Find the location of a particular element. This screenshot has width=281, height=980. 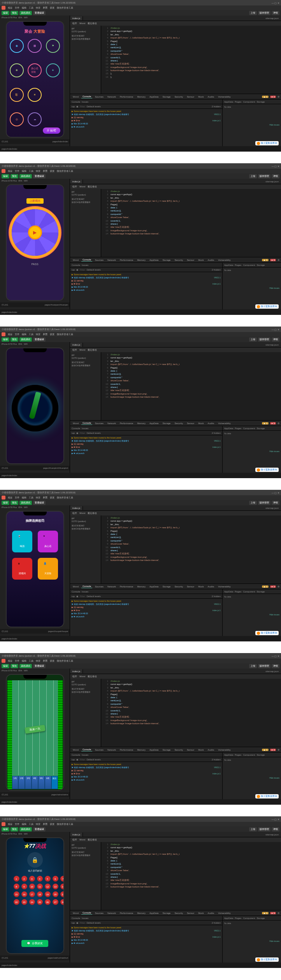

hide-issues-link: Hide issues is located at coordinates (252, 125).